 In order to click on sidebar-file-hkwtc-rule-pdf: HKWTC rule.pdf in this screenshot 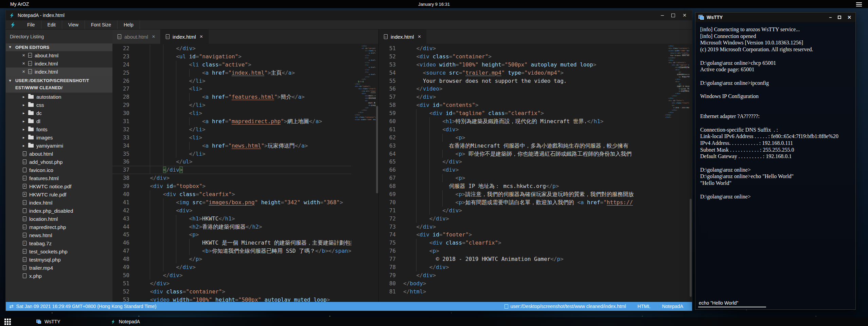, I will do `click(59, 194)`.